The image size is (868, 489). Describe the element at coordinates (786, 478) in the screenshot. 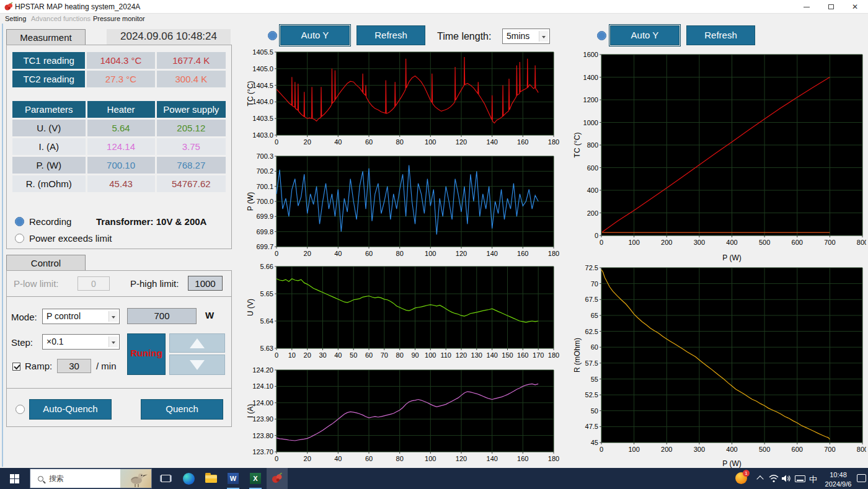

I see `speaker-icon` at that location.